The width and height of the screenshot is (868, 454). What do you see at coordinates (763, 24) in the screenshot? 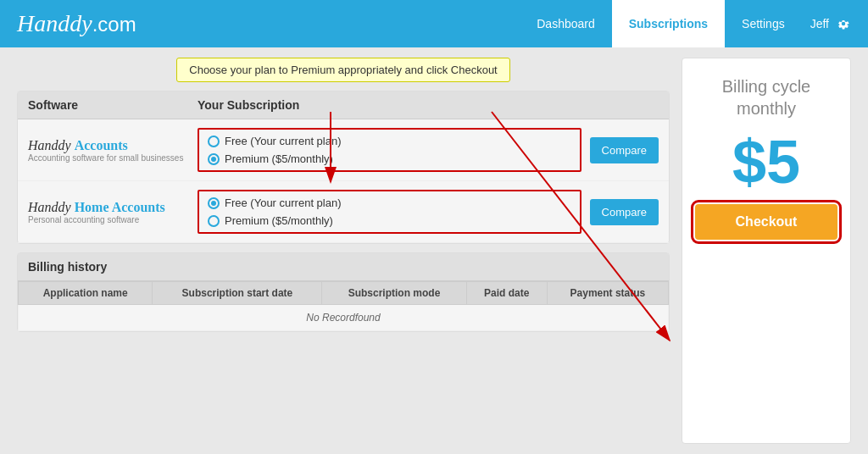
I see `nav-settings: Settings` at bounding box center [763, 24].